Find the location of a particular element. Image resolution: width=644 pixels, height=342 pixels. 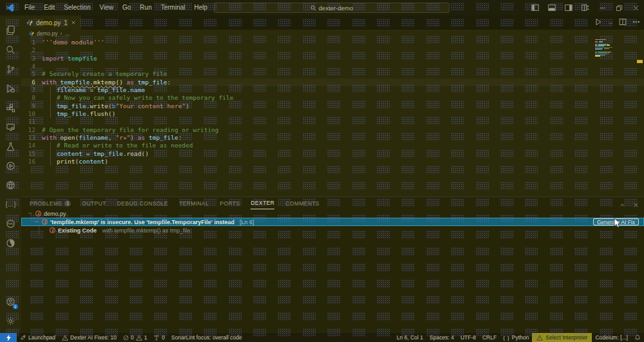

status-bar: Launchpad Dexter AI Fixes: 10 0 1 0 Sona… is located at coordinates (322, 337).